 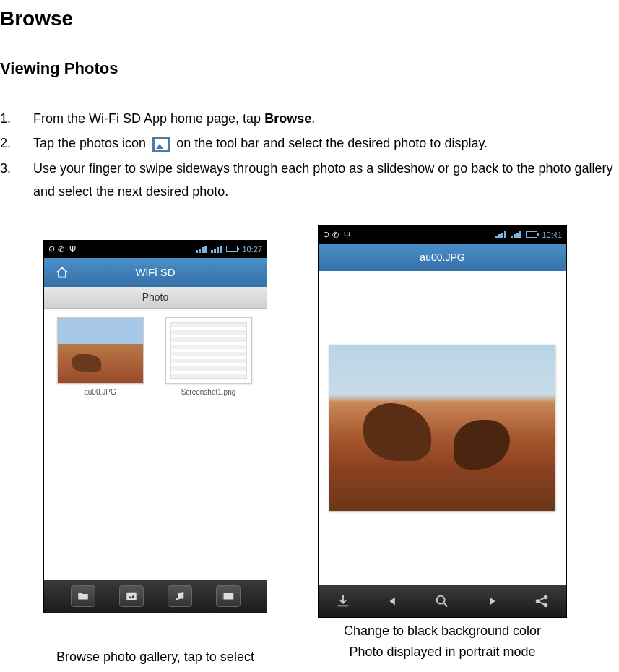 I want to click on viewer-header: au00.JPG, so click(x=442, y=257).